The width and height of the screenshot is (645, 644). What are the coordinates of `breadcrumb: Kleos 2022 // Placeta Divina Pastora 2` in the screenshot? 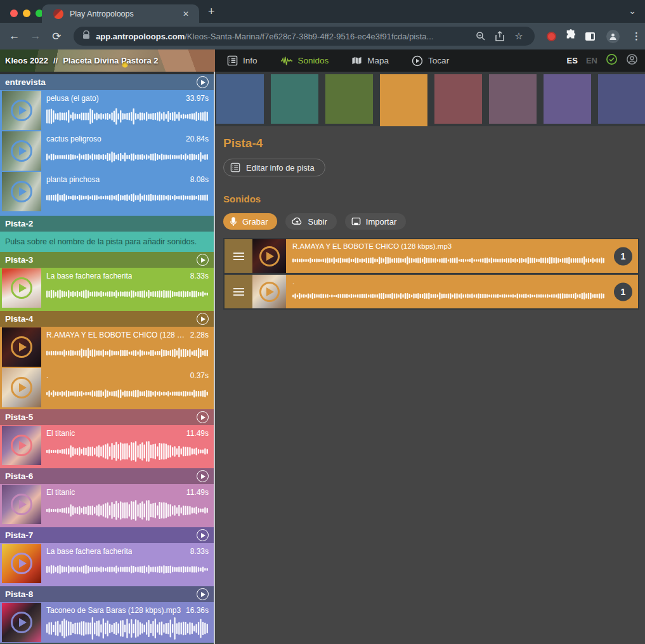 It's located at (81, 61).